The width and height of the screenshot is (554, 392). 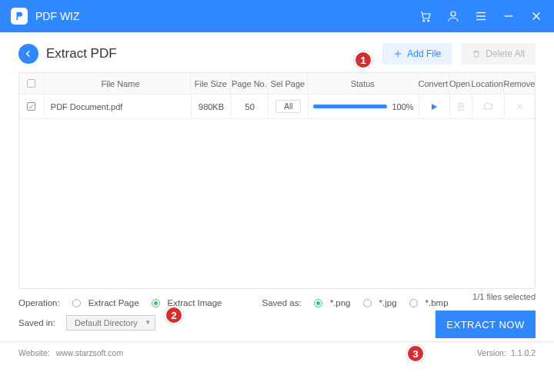 What do you see at coordinates (481, 16) in the screenshot?
I see `menu-icon` at bounding box center [481, 16].